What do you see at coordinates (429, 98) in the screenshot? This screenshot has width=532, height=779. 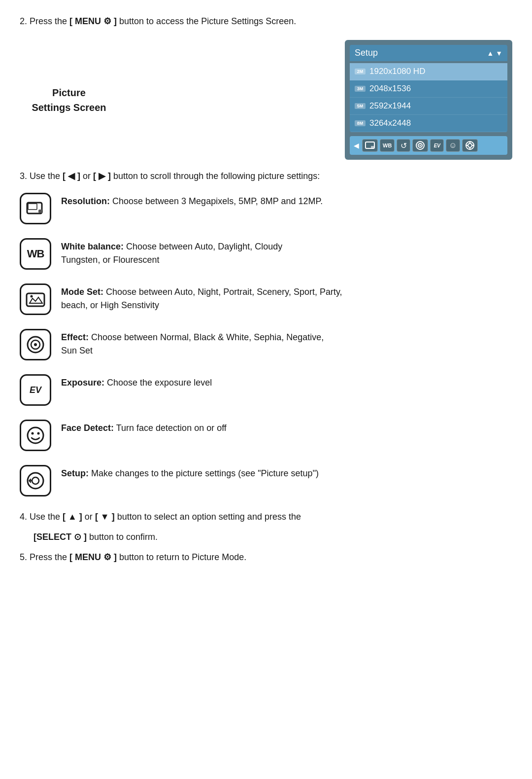 I see `camera-menu-list: 2M 1920x1080 HD 3M 2048x1536 5M 2592x194…` at bounding box center [429, 98].